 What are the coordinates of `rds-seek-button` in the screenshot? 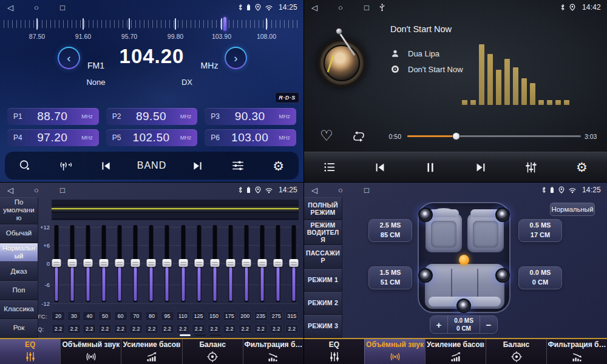 It's located at (66, 166).